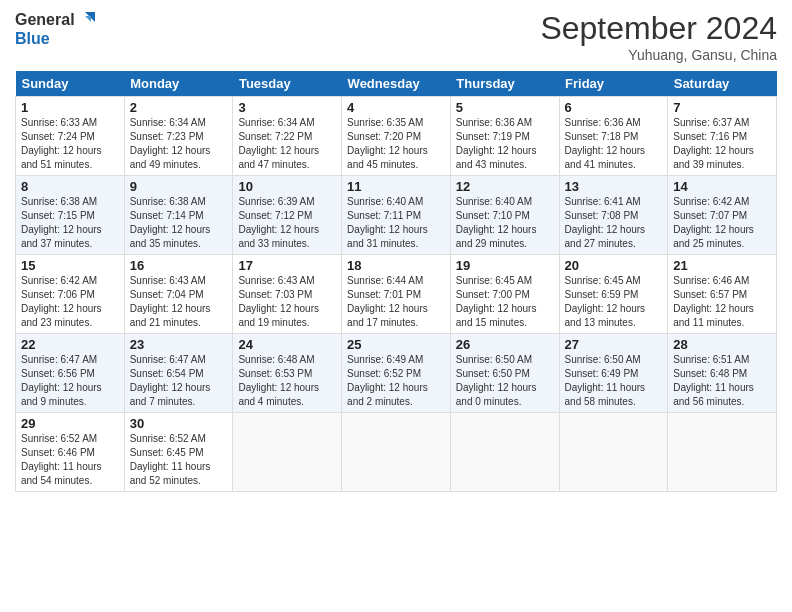 The image size is (792, 612). Describe the element at coordinates (58, 452) in the screenshot. I see `sunset-label: Sunset: 6:46 PM` at that location.